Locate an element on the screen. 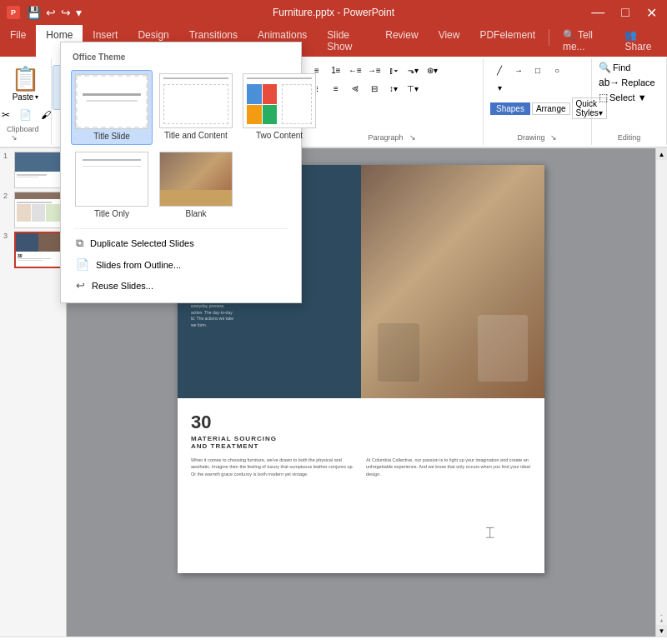 Image resolution: width=667 pixels, height=644 pixels. tab-review: Review is located at coordinates (402, 41).